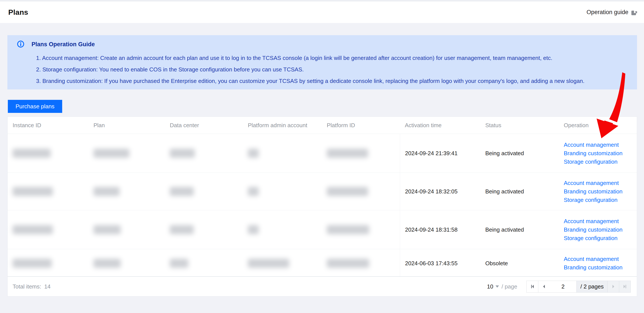  Describe the element at coordinates (322, 153) in the screenshot. I see `table-row: 2024-09-24 21:39:41 Being activated Acco…` at that location.